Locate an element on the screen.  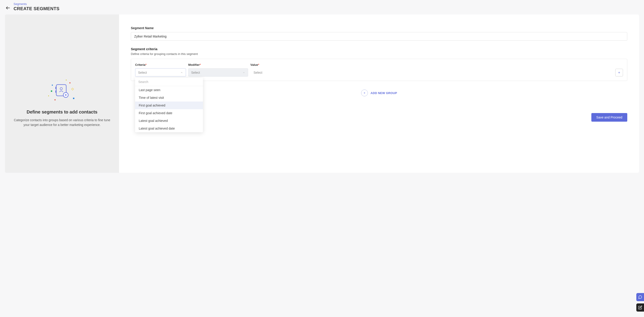
page-title: CREATE SEGMENTS is located at coordinates (36, 9).